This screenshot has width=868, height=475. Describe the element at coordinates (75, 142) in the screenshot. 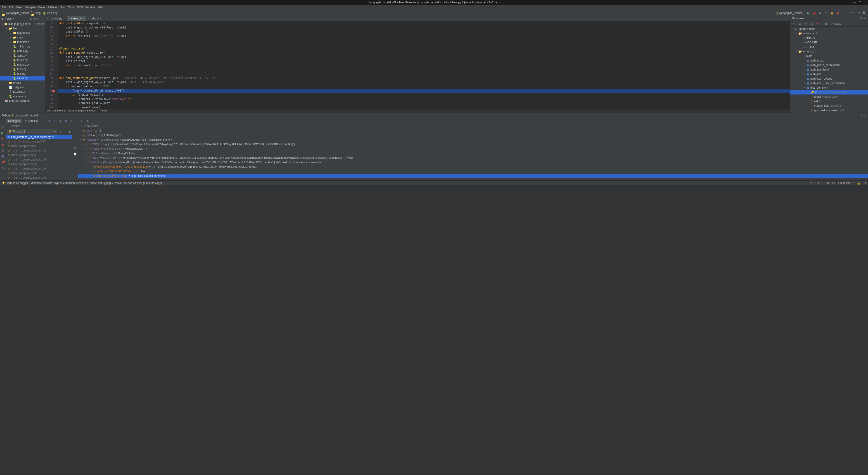

I see `frames-down-icon: ↓` at that location.